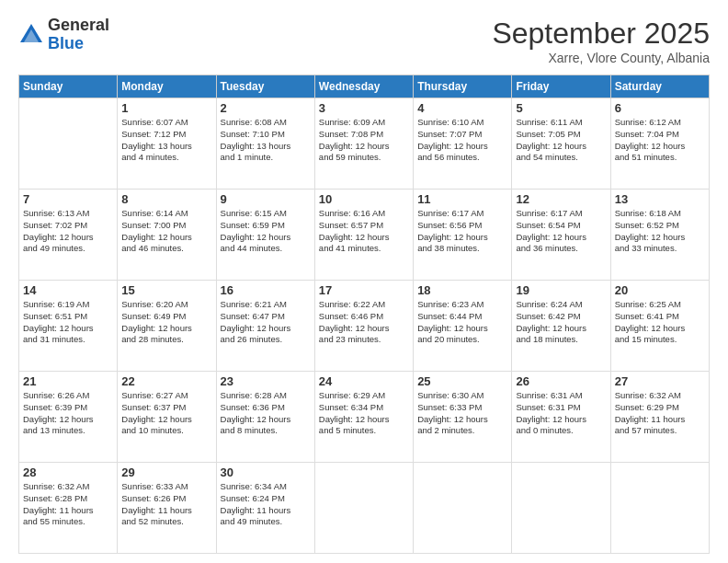 Image resolution: width=728 pixels, height=563 pixels. Describe the element at coordinates (266, 305) in the screenshot. I see `cell-info-line: Sunrise: 6:21 AM` at that location.